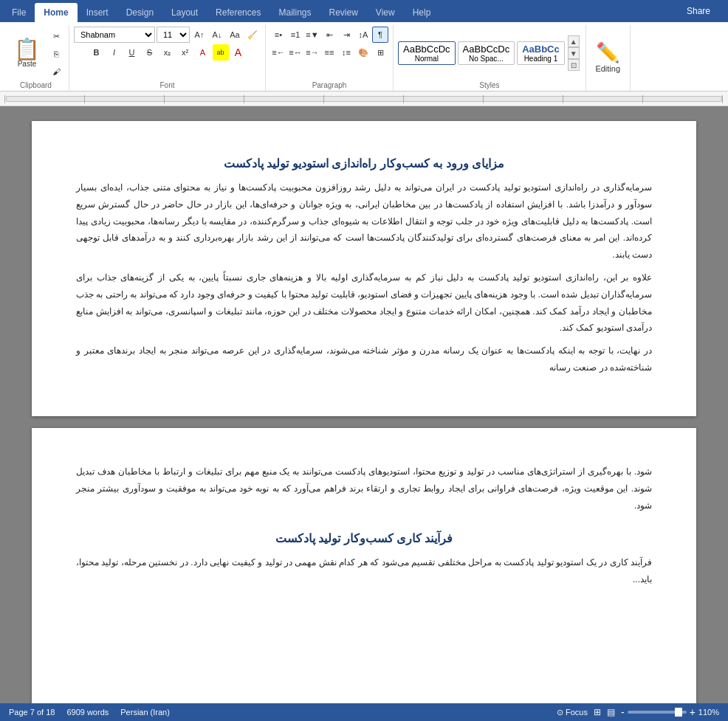  Describe the element at coordinates (490, 58) in the screenshot. I see `styles-group: AaBbCcDc Normal AaBbCcDc No Spac... AaBb…` at that location.